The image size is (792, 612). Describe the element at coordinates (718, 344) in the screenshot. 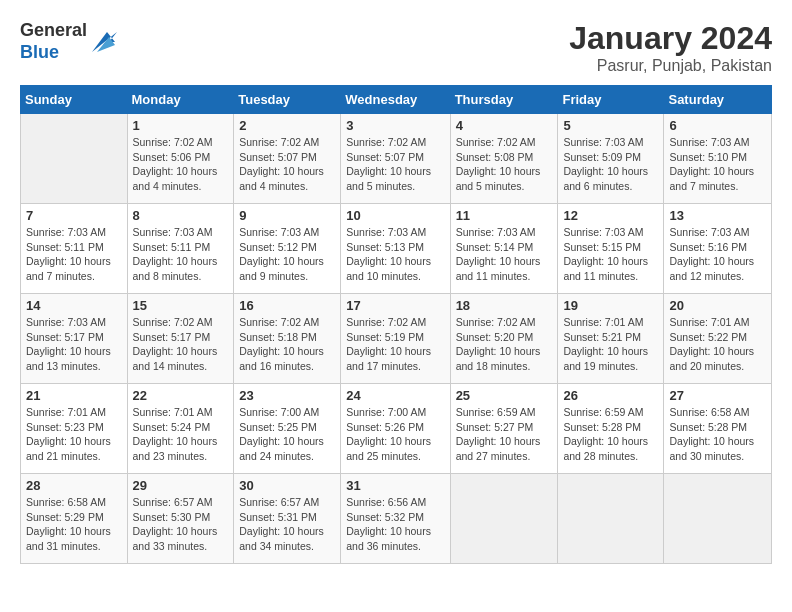

I see `day-info: Sunrise: 7:01 AM Sunset: 5:22 PM Dayligh…` at that location.